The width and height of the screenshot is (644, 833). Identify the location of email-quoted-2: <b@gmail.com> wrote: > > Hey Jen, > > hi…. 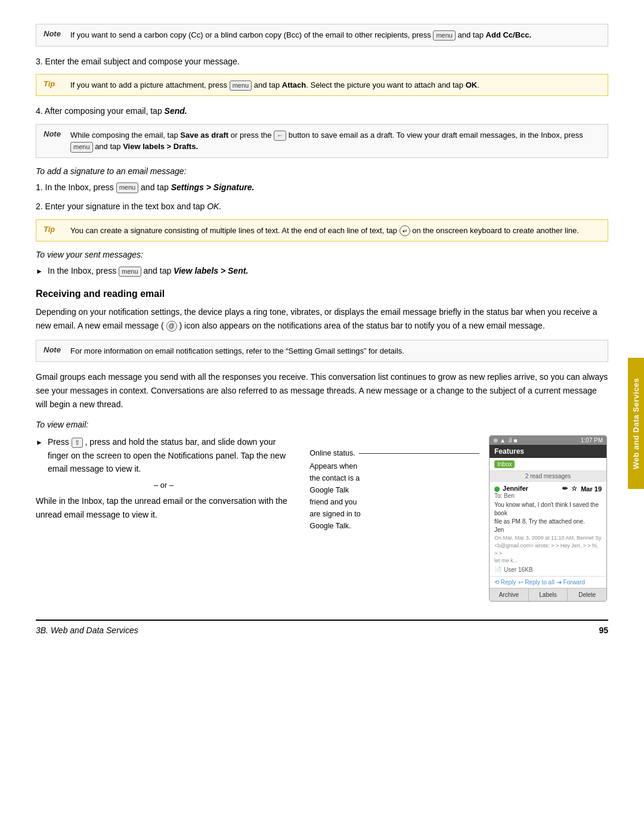
(548, 550).